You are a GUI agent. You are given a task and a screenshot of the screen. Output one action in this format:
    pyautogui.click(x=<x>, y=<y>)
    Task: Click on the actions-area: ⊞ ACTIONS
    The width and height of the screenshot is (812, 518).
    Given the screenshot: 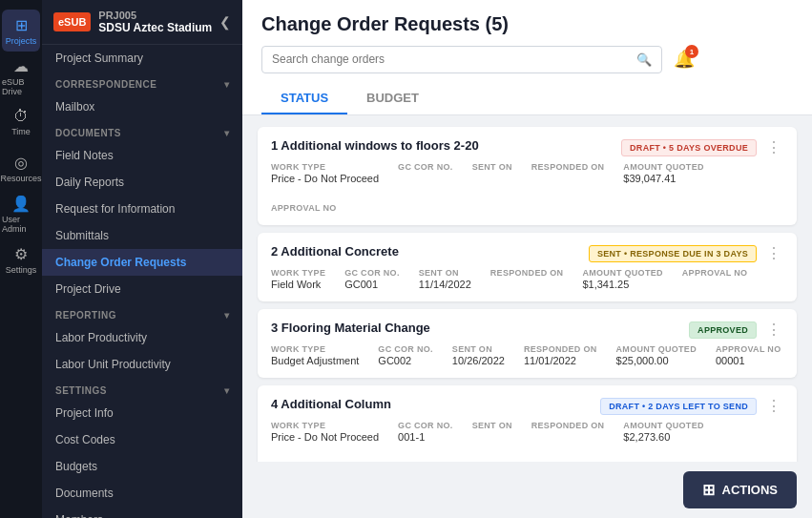 What is the action you would take?
    pyautogui.click(x=527, y=490)
    